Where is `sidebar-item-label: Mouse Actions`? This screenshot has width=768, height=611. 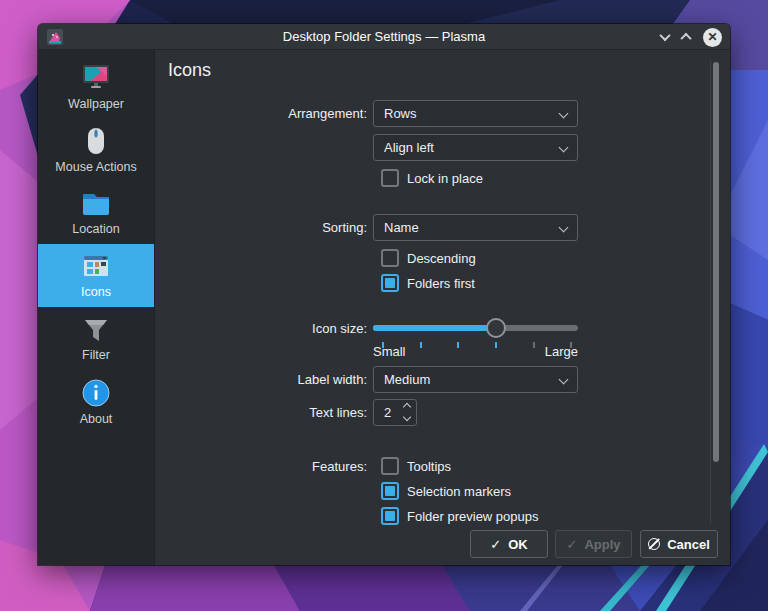 sidebar-item-label: Mouse Actions is located at coordinates (96, 167).